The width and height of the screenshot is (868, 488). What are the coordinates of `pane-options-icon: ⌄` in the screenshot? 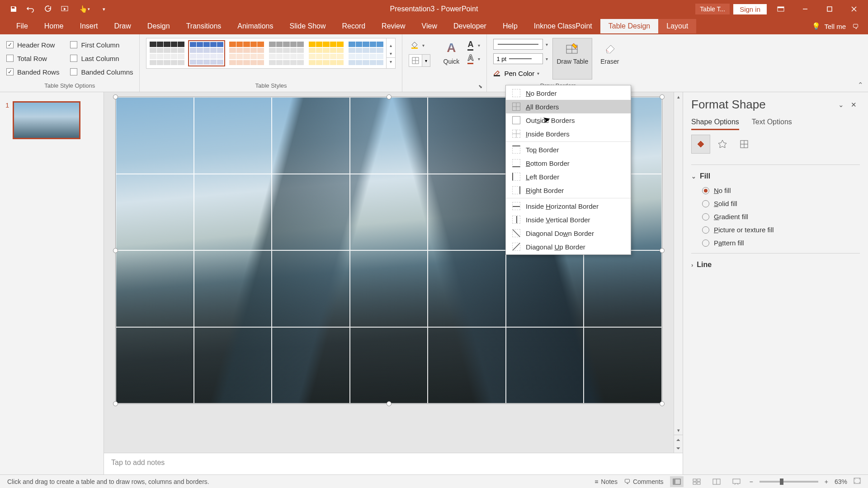 It's located at (841, 105).